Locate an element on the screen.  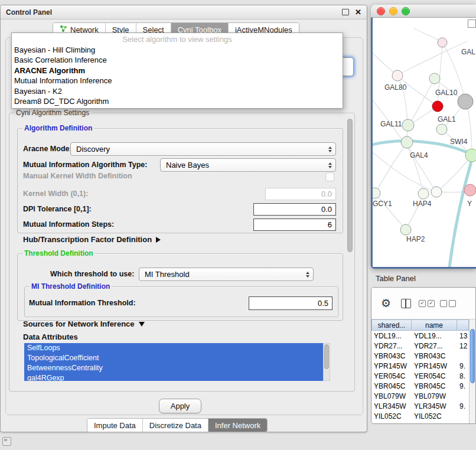
dropdown-placeholder: Select algorithm to view settings is located at coordinates (177, 40).